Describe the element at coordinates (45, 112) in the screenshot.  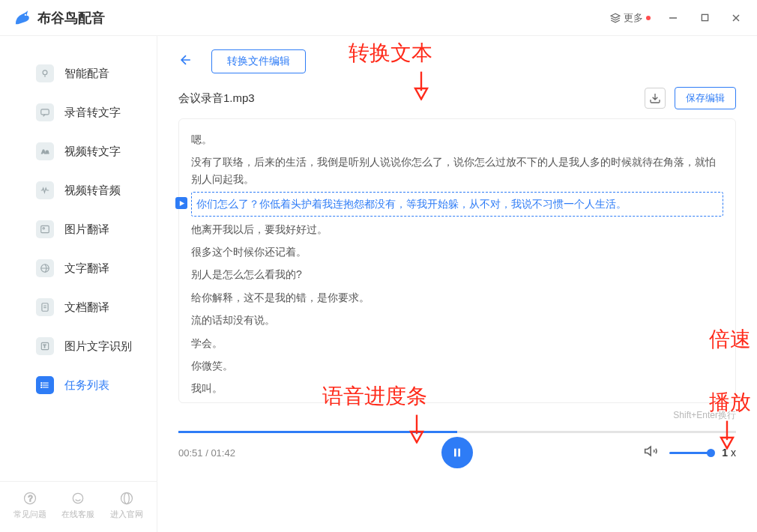
I see `chat-icon` at that location.